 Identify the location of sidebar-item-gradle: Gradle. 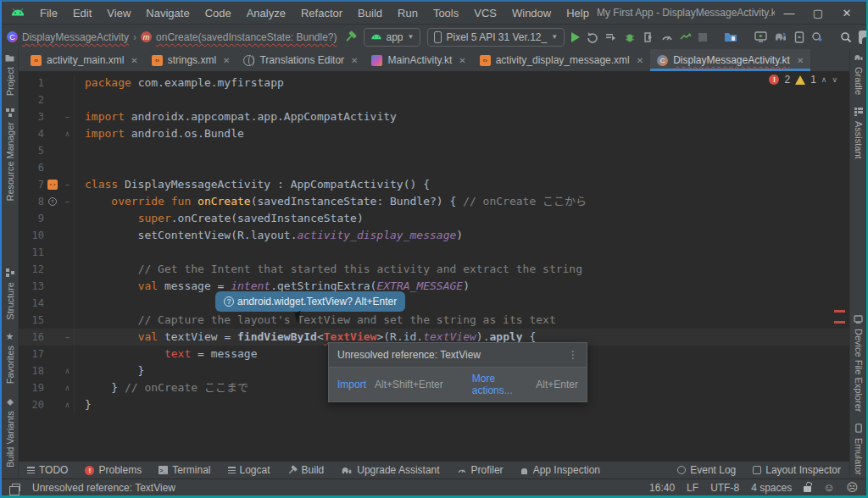
(859, 74).